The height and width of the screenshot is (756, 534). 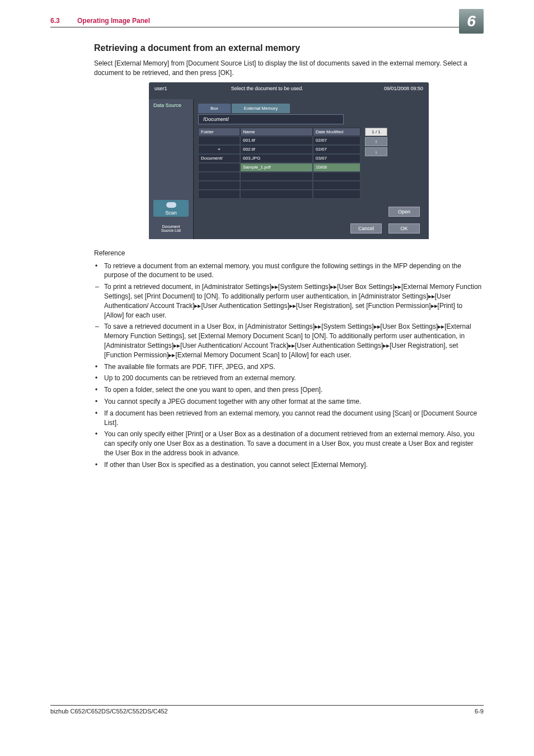 What do you see at coordinates (171, 231) in the screenshot?
I see `ss-docsrc-label-2: Source List` at bounding box center [171, 231].